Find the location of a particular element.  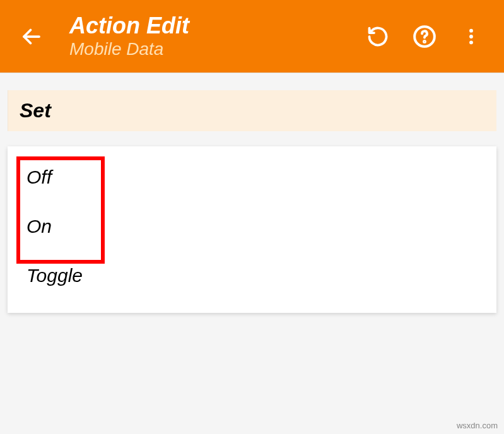

watermark: wsxdn.com is located at coordinates (477, 425).